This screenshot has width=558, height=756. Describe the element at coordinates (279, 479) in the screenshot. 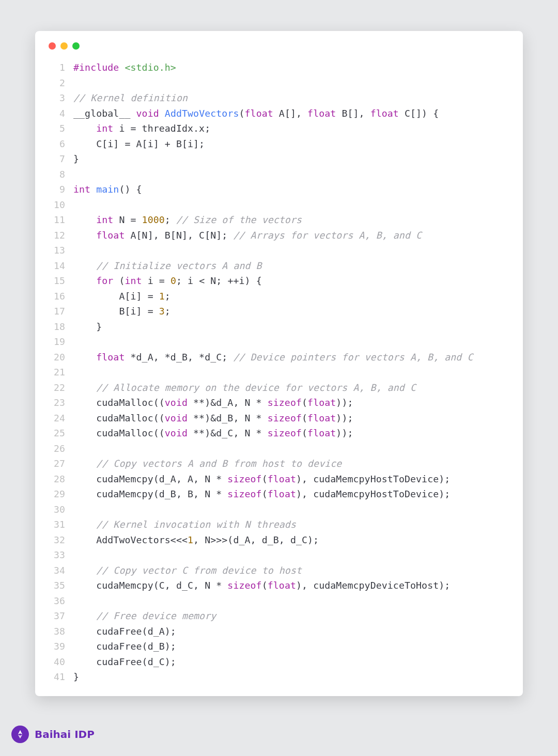

I see `code-line: 28 cudaMemcpy(d_A, A, N * sizeof(float),…` at that location.